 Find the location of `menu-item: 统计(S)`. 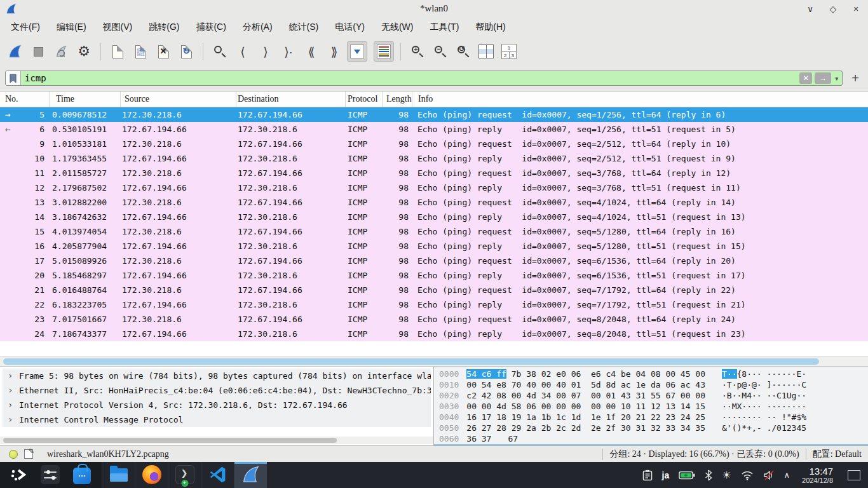

menu-item: 统计(S) is located at coordinates (304, 27).